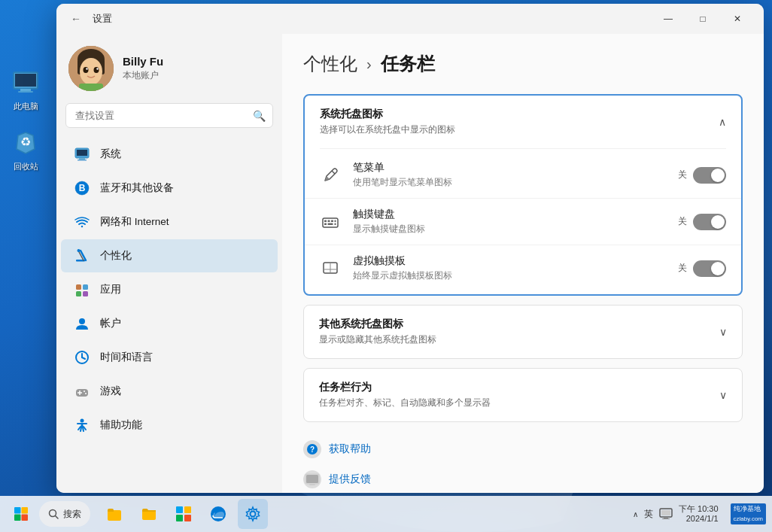 Image resolution: width=772 pixels, height=532 pixels. What do you see at coordinates (26, 90) in the screenshot?
I see `desktop-icon-computer: 此电脑` at bounding box center [26, 90].